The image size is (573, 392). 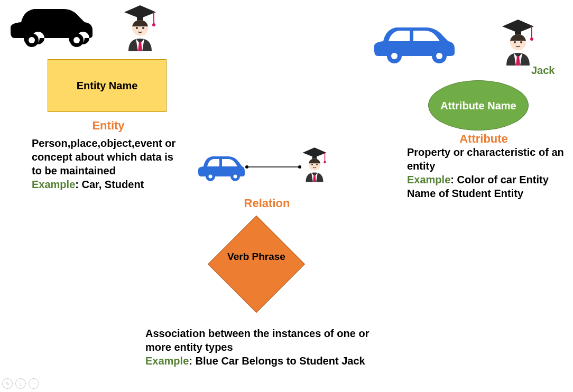 I want to click on zoom-icon: ⌕, so click(x=21, y=384).